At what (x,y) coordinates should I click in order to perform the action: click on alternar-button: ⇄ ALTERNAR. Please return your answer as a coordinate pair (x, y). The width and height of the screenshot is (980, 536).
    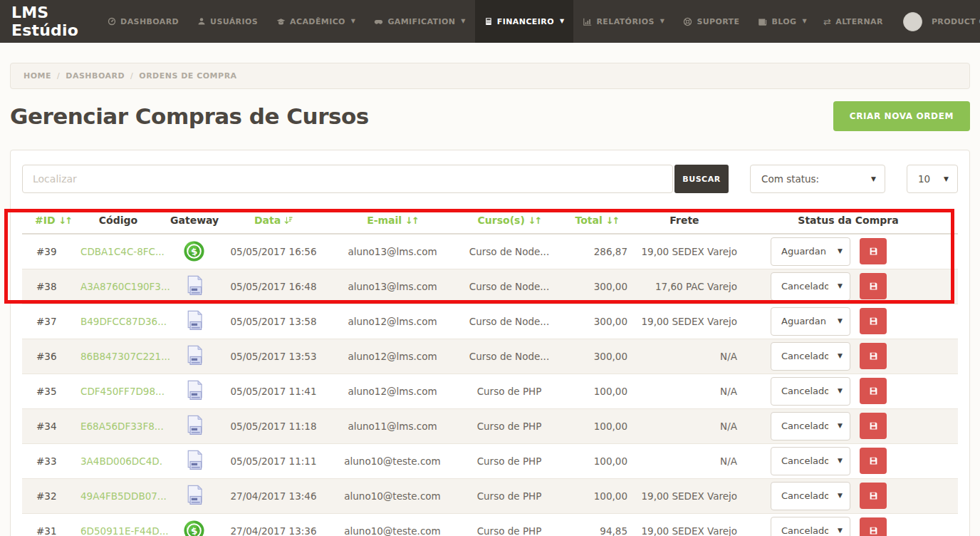
    Looking at the image, I should click on (853, 21).